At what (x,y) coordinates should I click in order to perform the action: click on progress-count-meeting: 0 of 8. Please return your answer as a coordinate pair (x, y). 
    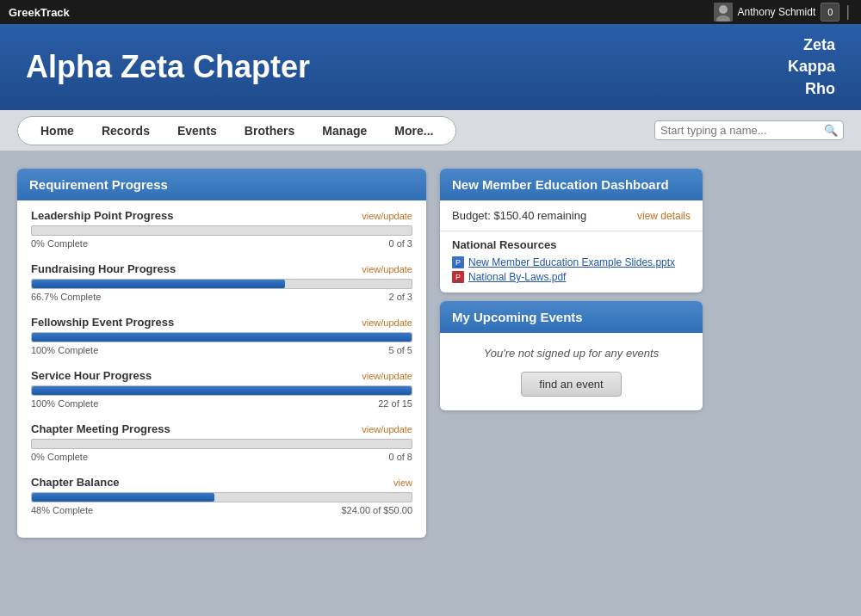
    Looking at the image, I should click on (400, 457).